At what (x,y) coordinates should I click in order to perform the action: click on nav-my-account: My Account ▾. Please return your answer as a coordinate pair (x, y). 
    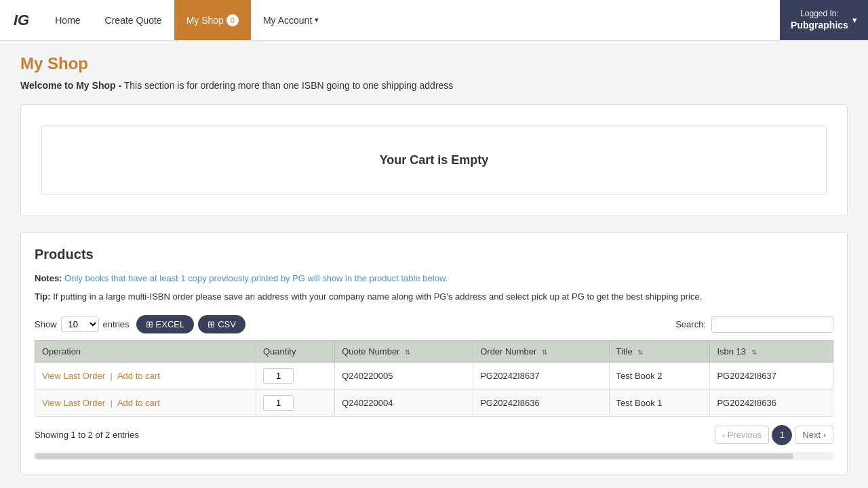
    Looking at the image, I should click on (291, 20).